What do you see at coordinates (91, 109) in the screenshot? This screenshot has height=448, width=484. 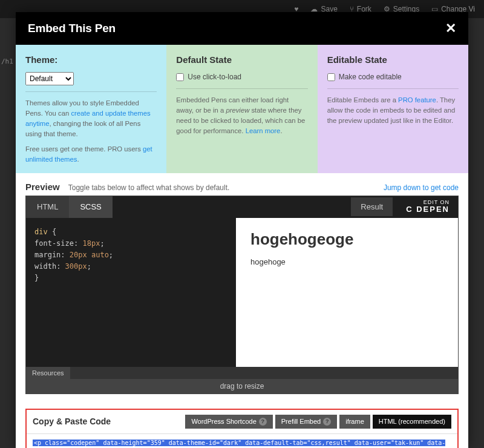 I see `theme-panel: Theme: Default Themes allow you to style…` at bounding box center [91, 109].